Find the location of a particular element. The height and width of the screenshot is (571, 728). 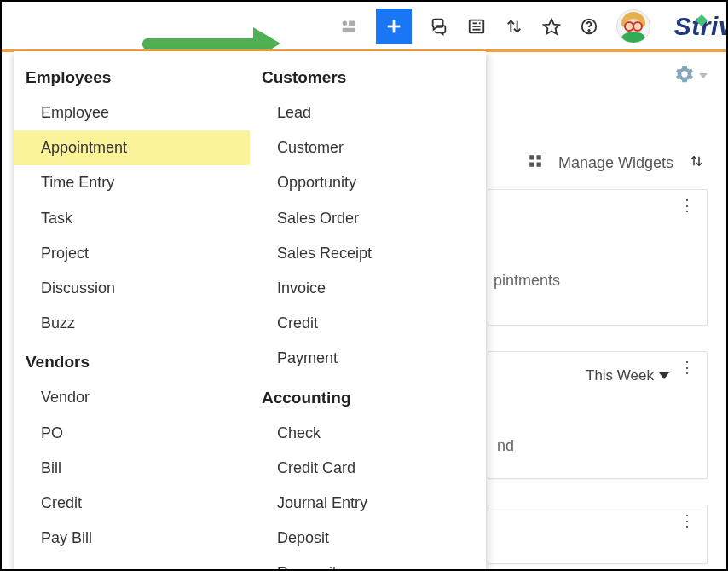

dropdown-item-invoice: Invoice is located at coordinates (368, 288).